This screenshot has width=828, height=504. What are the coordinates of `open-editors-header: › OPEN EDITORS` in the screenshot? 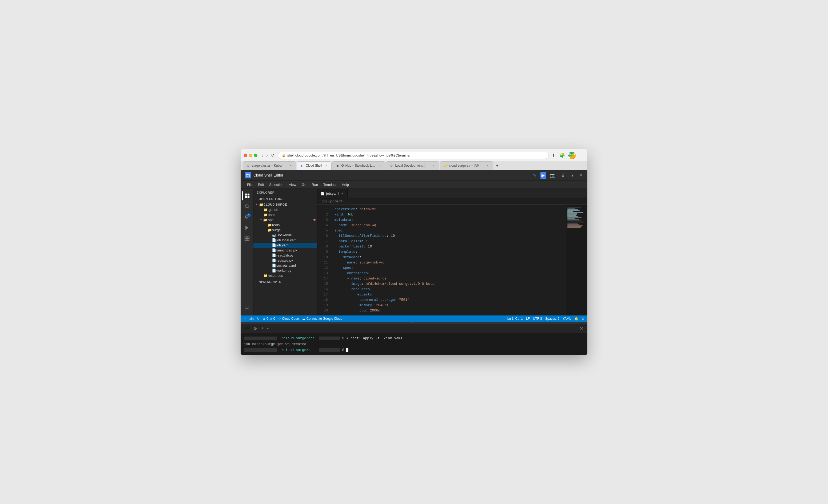 It's located at (285, 199).